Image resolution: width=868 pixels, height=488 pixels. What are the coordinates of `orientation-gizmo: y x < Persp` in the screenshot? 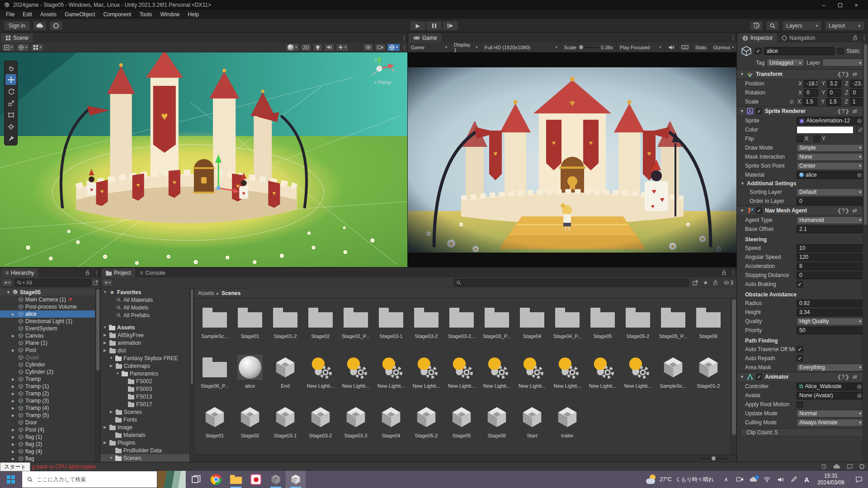 It's located at (382, 70).